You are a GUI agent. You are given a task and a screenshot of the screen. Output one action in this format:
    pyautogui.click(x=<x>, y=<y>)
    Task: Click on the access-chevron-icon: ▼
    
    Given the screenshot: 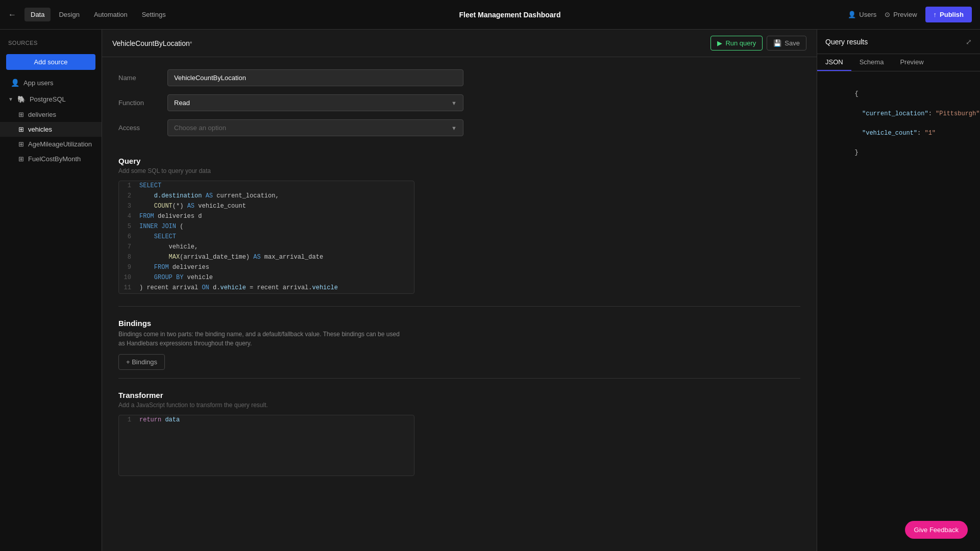 What is the action you would take?
    pyautogui.click(x=454, y=128)
    